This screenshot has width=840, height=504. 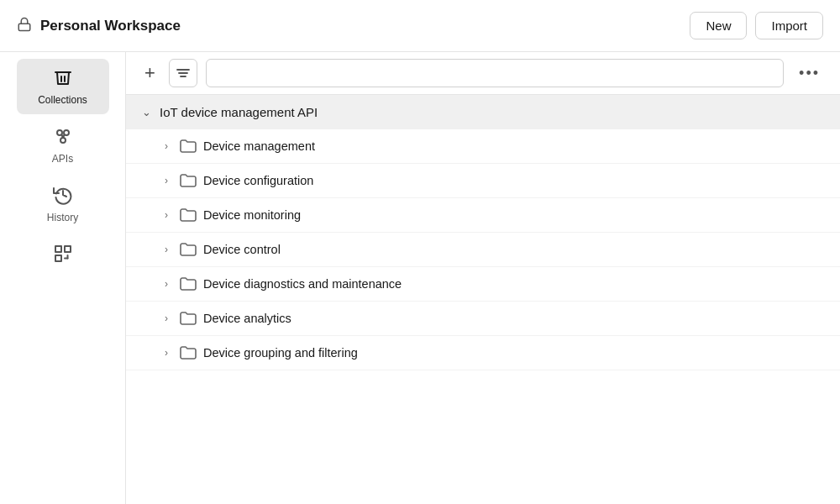 What do you see at coordinates (302, 284) in the screenshot?
I see `collection-item-name: Device diagnostics and maintenance` at bounding box center [302, 284].